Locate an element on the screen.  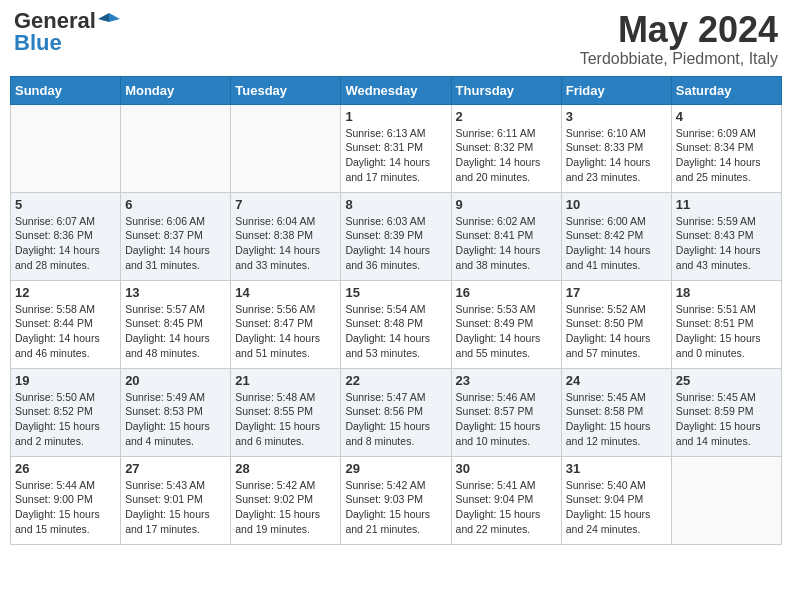
calendar-cell: 23Sunrise: 5:46 AM Sunset: 8:57 PM Dayli… is located at coordinates (506, 412).